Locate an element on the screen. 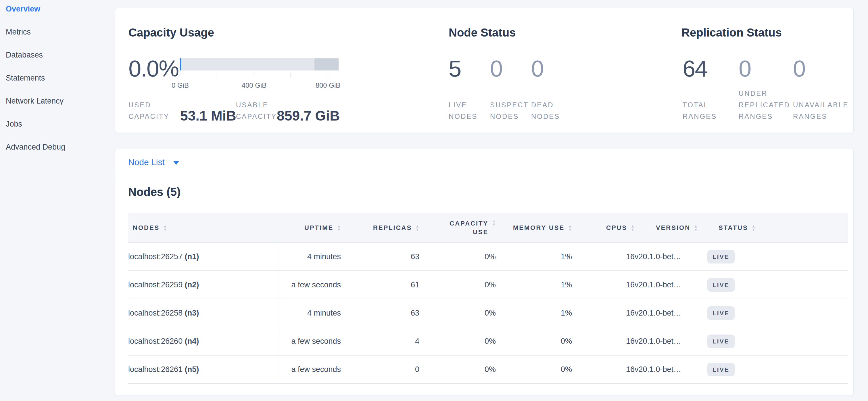 The width and height of the screenshot is (868, 401). node-address: localhost:26259 is located at coordinates (155, 285).